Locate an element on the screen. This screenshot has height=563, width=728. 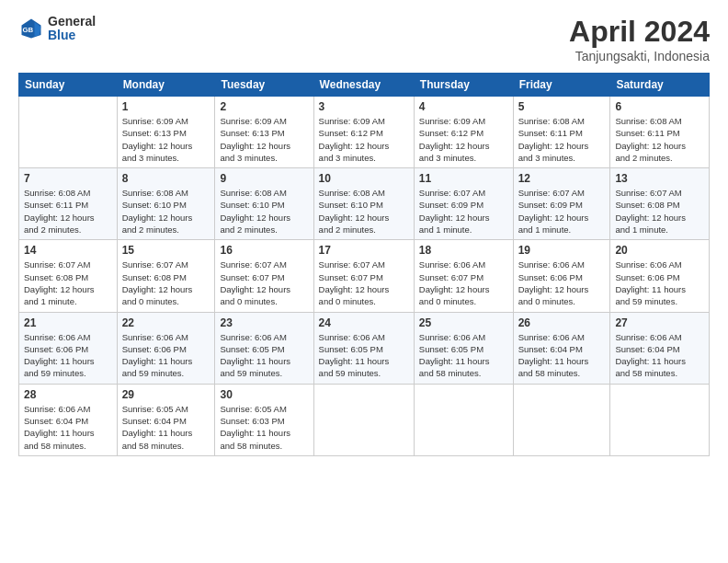
svg-text: GB is located at coordinates (28, 29).